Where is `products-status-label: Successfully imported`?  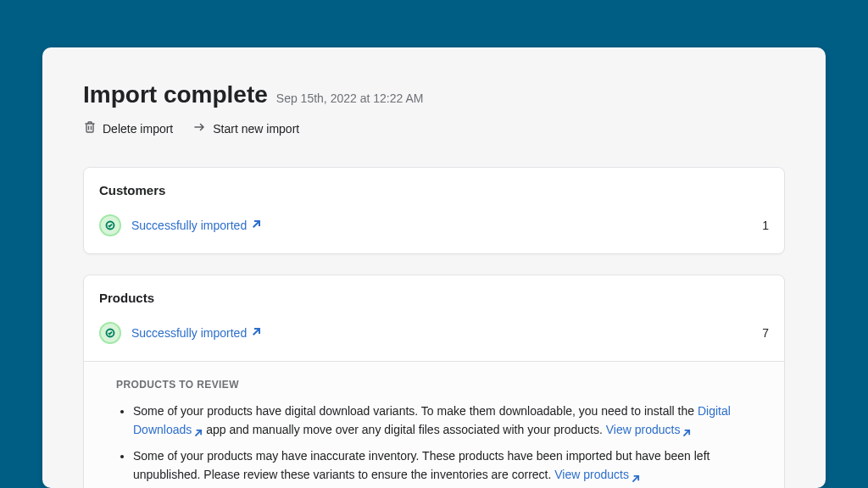
products-status-label: Successfully imported is located at coordinates (189, 333).